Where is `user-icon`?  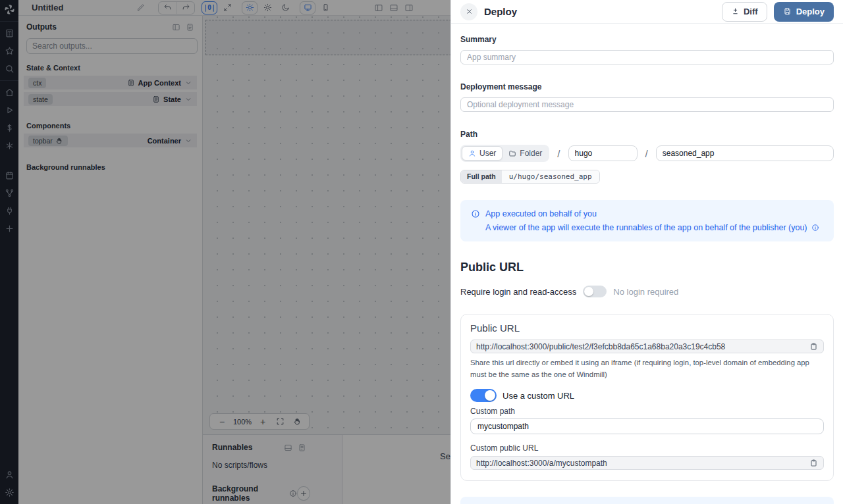 user-icon is located at coordinates (472, 153).